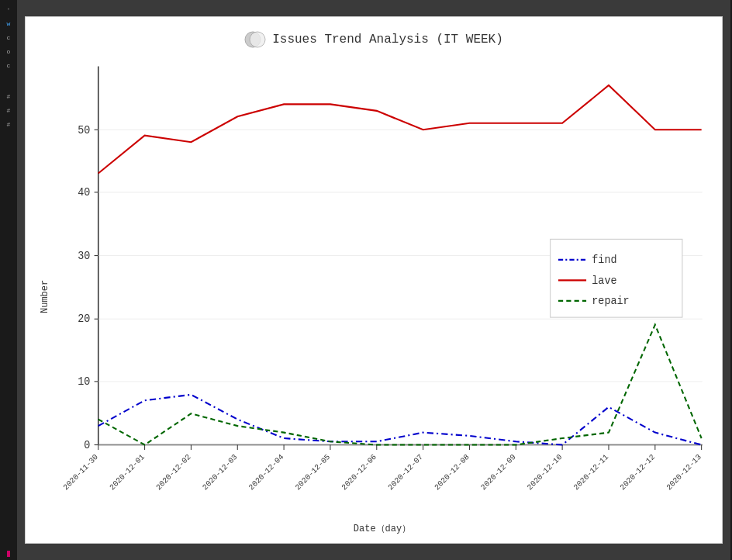  Describe the element at coordinates (451, 473) in the screenshot. I see `svg-text: 2020-12-08` at that location.